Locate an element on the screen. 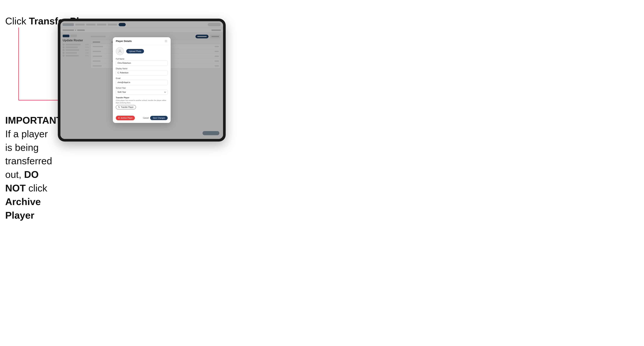 This screenshot has height=346, width=644. full-name-group: Full Name is located at coordinates (142, 62).